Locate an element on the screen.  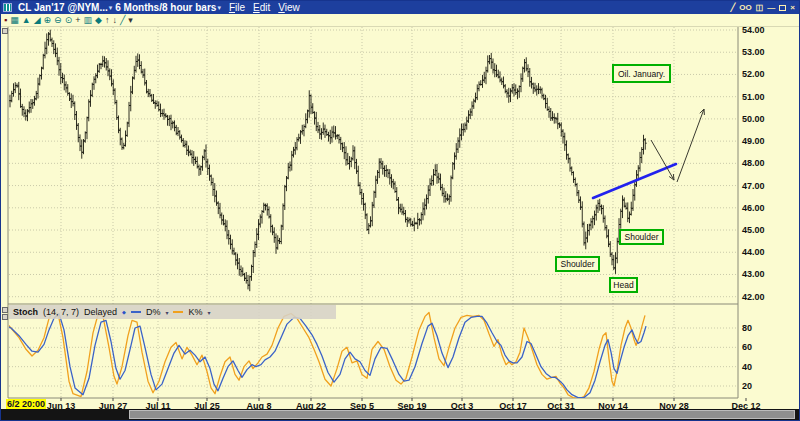
d-line-label: D% is located at coordinates (154, 312).